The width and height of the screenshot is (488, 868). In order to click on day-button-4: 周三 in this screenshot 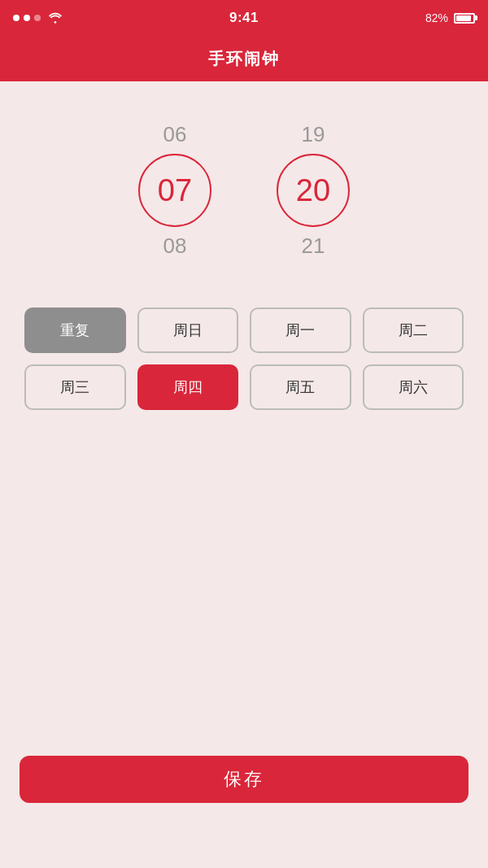, I will do `click(75, 387)`.